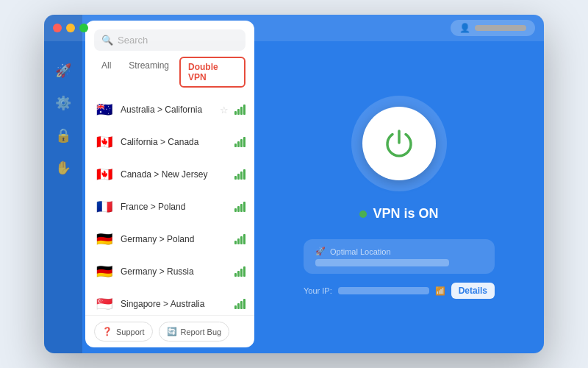 The image size is (588, 368). Describe the element at coordinates (399, 144) in the screenshot. I see `power-icon` at that location.